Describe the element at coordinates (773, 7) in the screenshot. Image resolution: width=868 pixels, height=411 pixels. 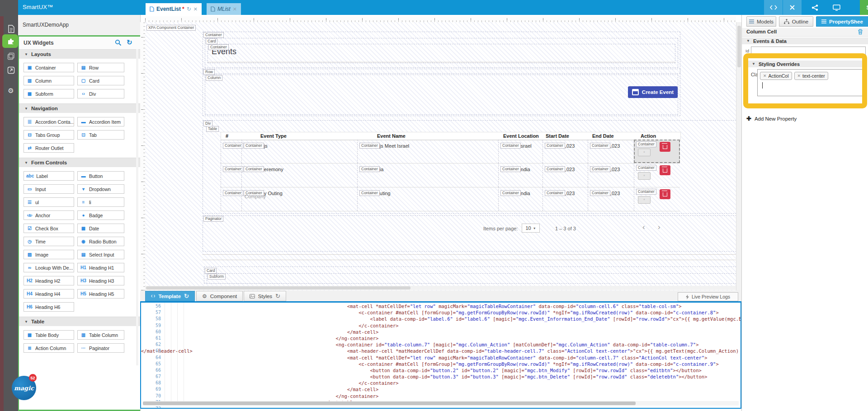
I see `code-view-button` at that location.